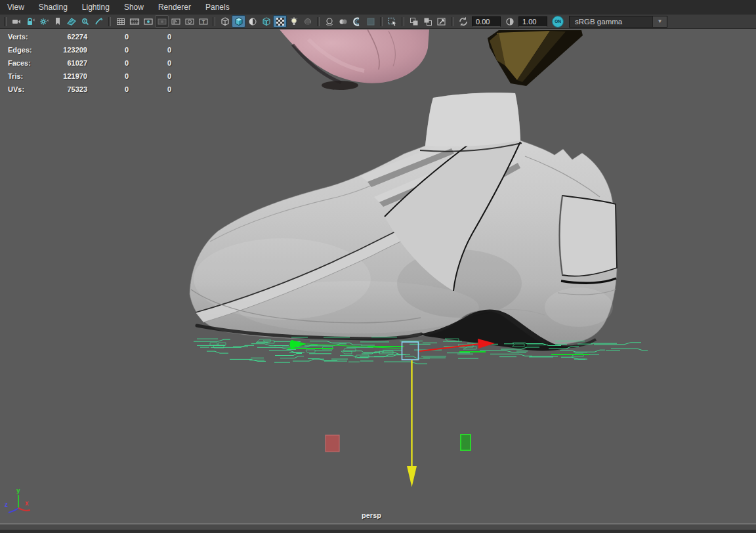 The width and height of the screenshot is (756, 533). What do you see at coordinates (329, 22) in the screenshot?
I see `ao-icon` at bounding box center [329, 22].